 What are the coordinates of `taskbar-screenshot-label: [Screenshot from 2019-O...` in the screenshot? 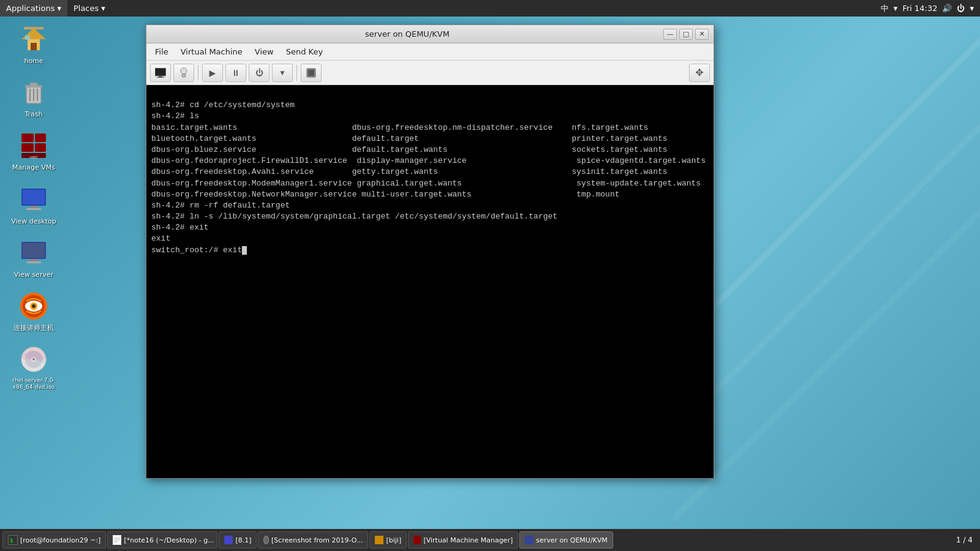 It's located at (317, 540).